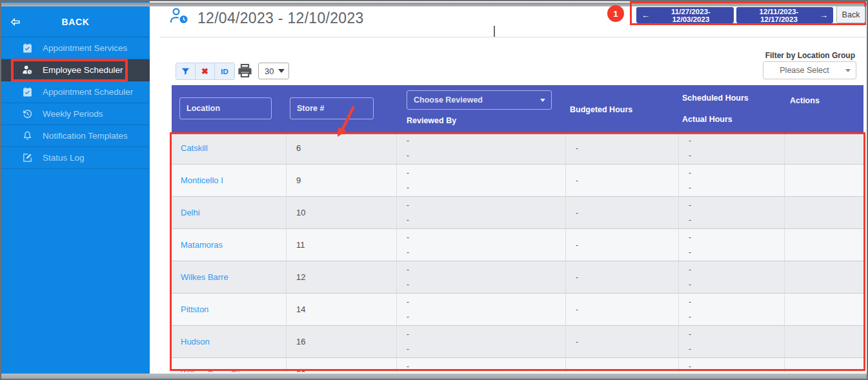 The height and width of the screenshot is (380, 868). I want to click on sidebar-item-appointment-services: Appointment Services, so click(76, 48).